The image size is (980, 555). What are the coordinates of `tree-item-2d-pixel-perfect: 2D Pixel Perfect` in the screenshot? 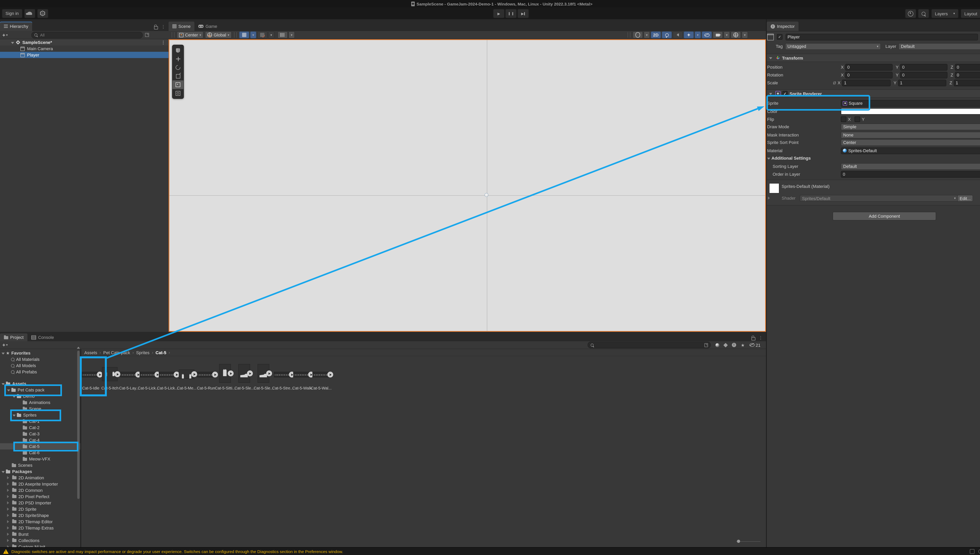 It's located at (40, 496).